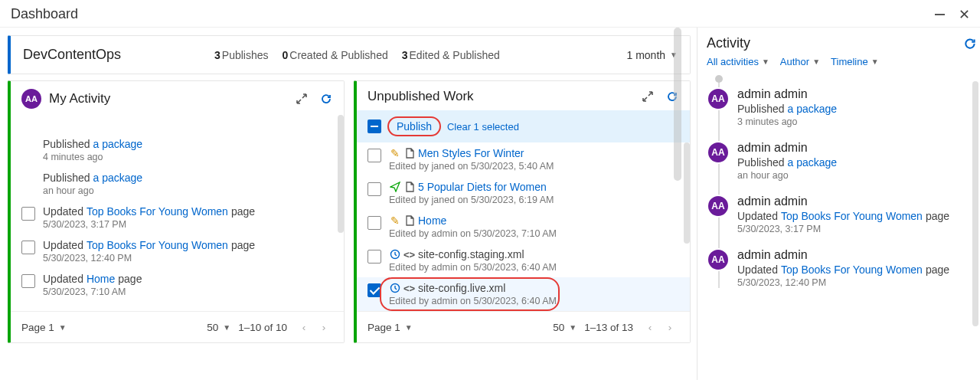 Image resolution: width=980 pixels, height=383 pixels. I want to click on item-link: Men Styles For Winter, so click(471, 153).